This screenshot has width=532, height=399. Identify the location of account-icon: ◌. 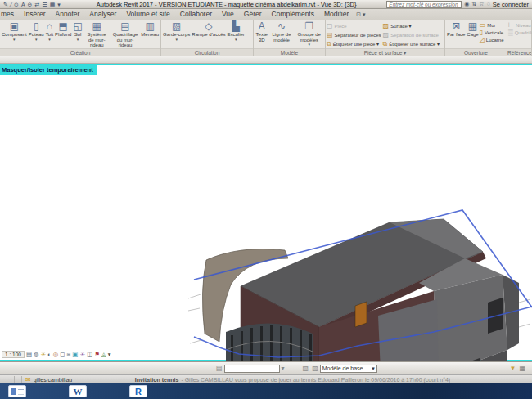
(489, 4).